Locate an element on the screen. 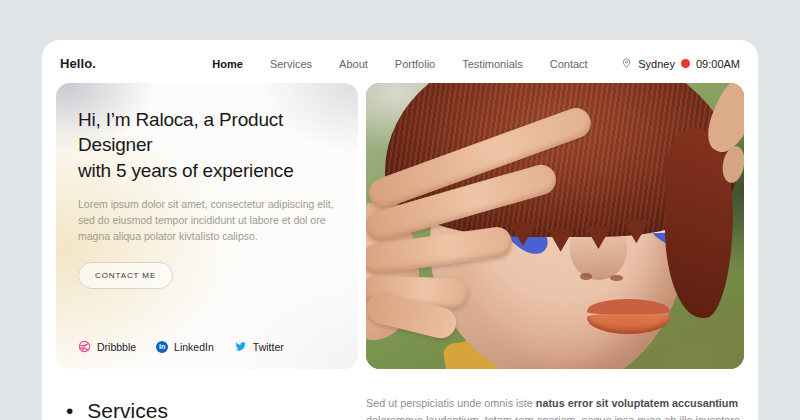 Image resolution: width=800 pixels, height=420 pixels. live-status-dot is located at coordinates (686, 64).